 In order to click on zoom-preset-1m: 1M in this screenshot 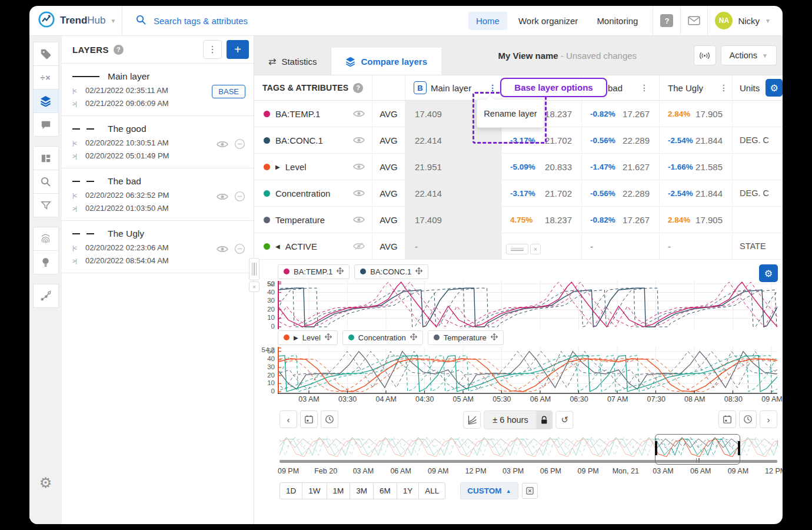, I will do `click(339, 491)`.